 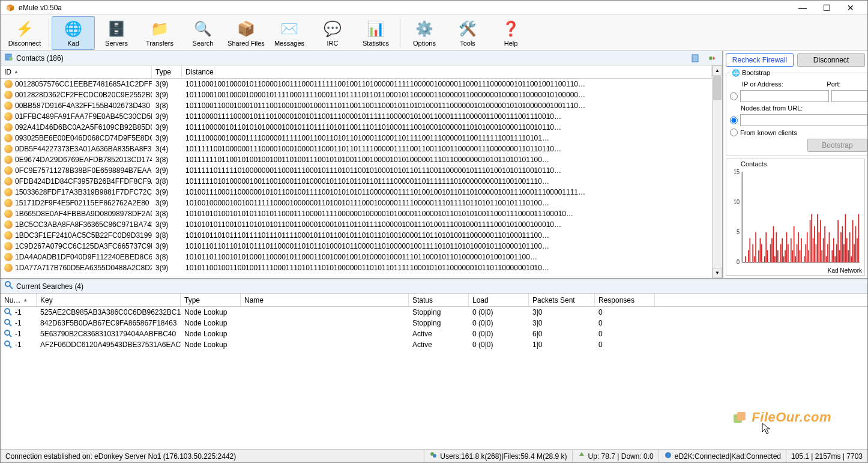 I want to click on transfers-button: 📁Transfers, so click(x=160, y=33).